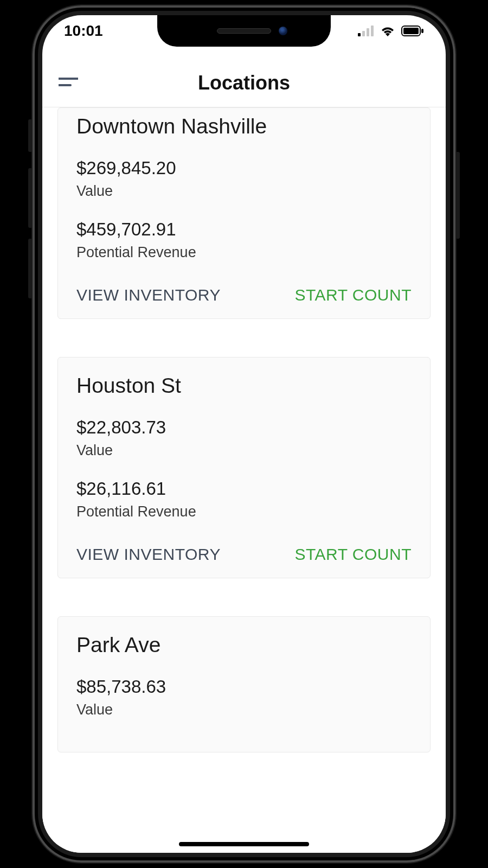  What do you see at coordinates (68, 83) in the screenshot?
I see `menu-icon` at bounding box center [68, 83].